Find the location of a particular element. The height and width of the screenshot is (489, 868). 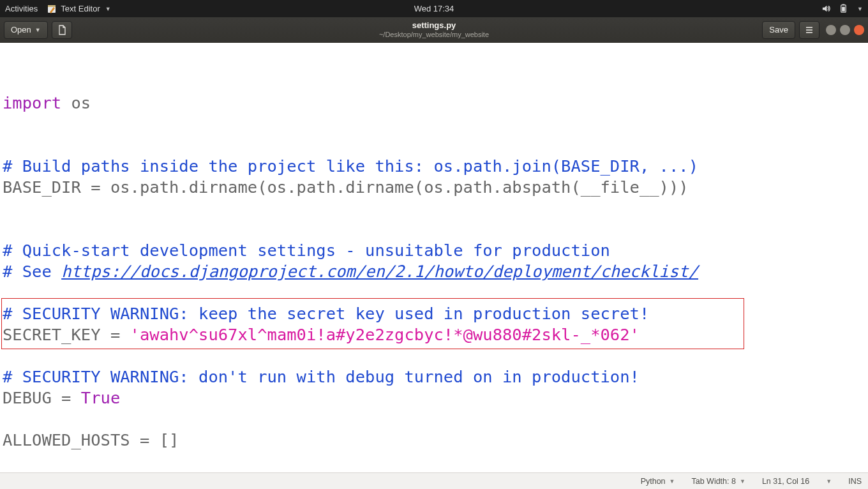

new-document-button is located at coordinates (62, 30).